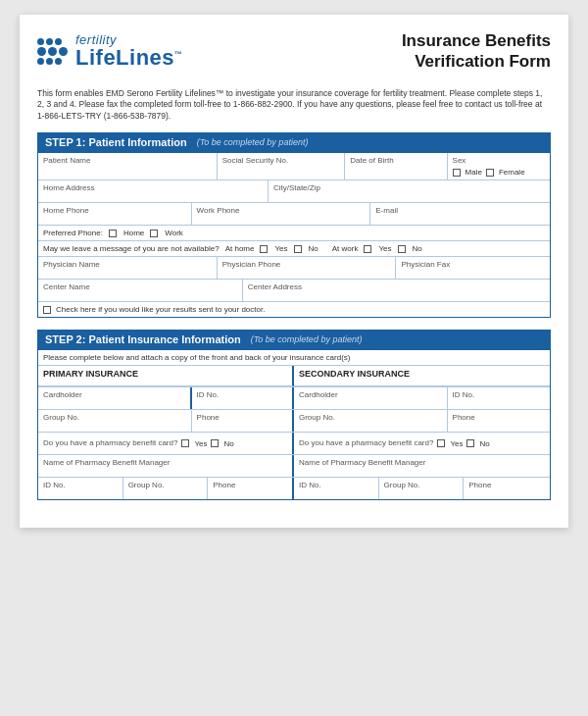 Image resolution: width=588 pixels, height=716 pixels. I want to click on city-state-zip-cell: City/State/Zip, so click(410, 191).